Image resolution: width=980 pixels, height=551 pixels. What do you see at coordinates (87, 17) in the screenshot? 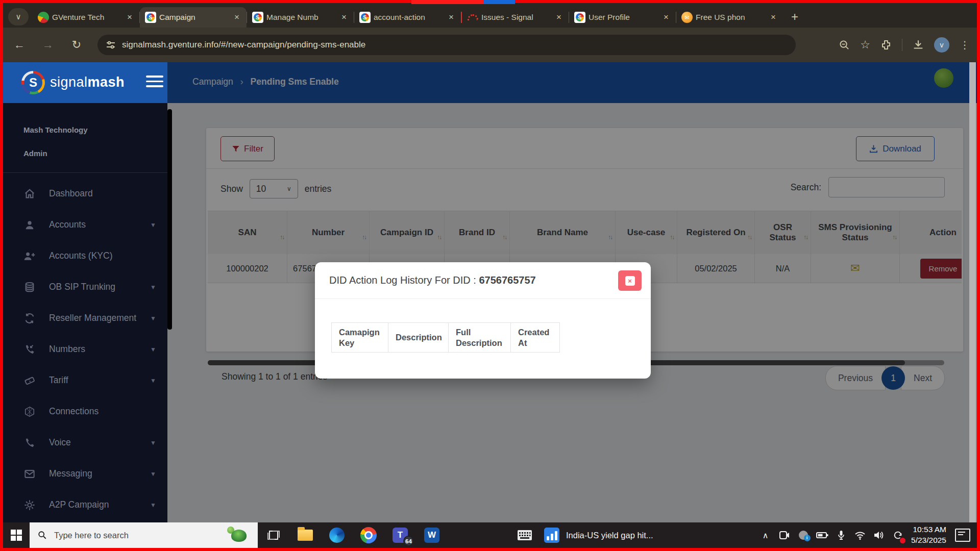
I see `tab-title: GVenture Tech` at bounding box center [87, 17].